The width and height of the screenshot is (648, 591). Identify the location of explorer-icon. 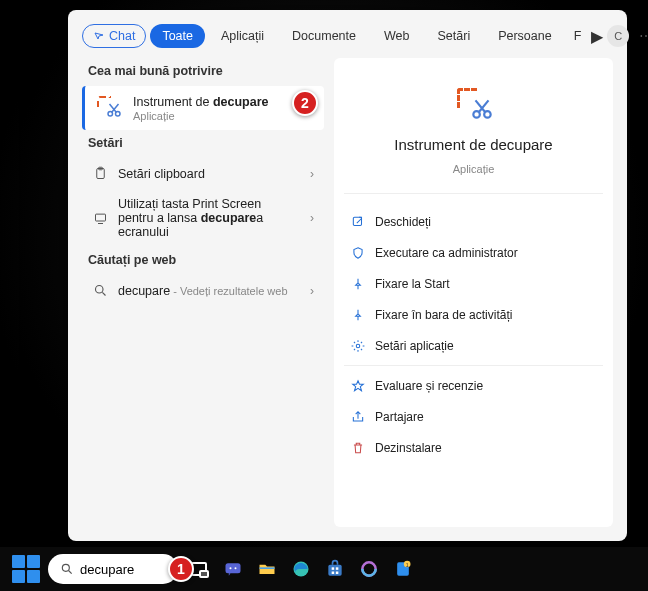
(267, 569).